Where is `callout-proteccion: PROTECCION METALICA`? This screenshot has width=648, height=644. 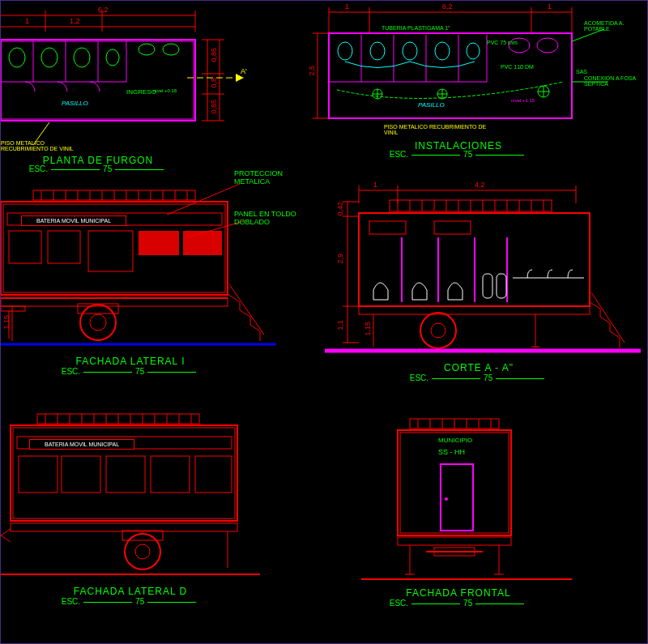 callout-proteccion: PROTECCION METALICA is located at coordinates (266, 177).